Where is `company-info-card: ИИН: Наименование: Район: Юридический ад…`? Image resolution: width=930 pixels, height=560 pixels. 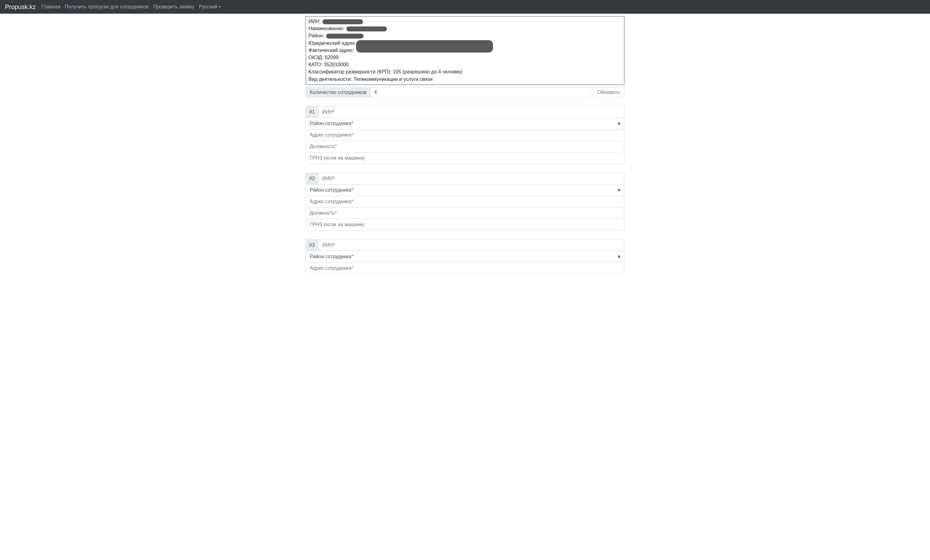 company-info-card: ИИН: Наименование: Район: Юридический ад… is located at coordinates (465, 51).